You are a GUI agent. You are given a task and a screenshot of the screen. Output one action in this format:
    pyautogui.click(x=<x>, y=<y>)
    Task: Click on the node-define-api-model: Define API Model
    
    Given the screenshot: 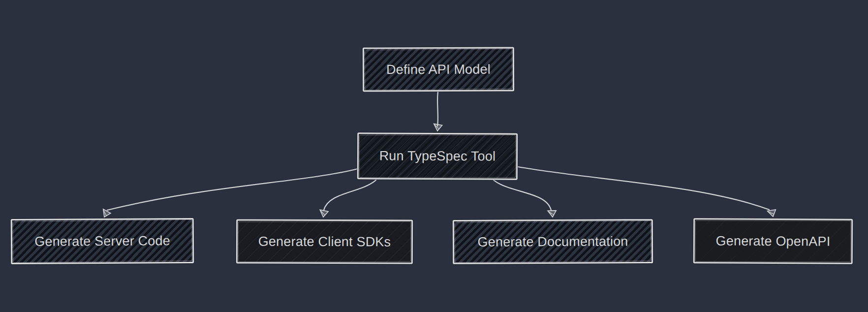 What is the action you would take?
    pyautogui.click(x=438, y=69)
    